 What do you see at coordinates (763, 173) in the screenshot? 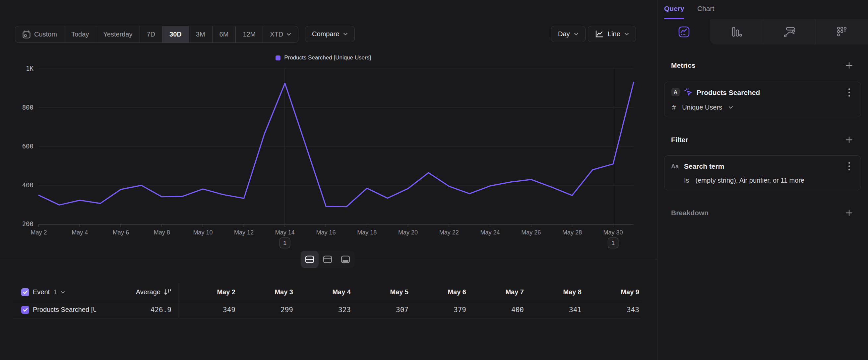
I see `filter-card: Aa Search term Is (empty string), Air pu…` at bounding box center [763, 173].